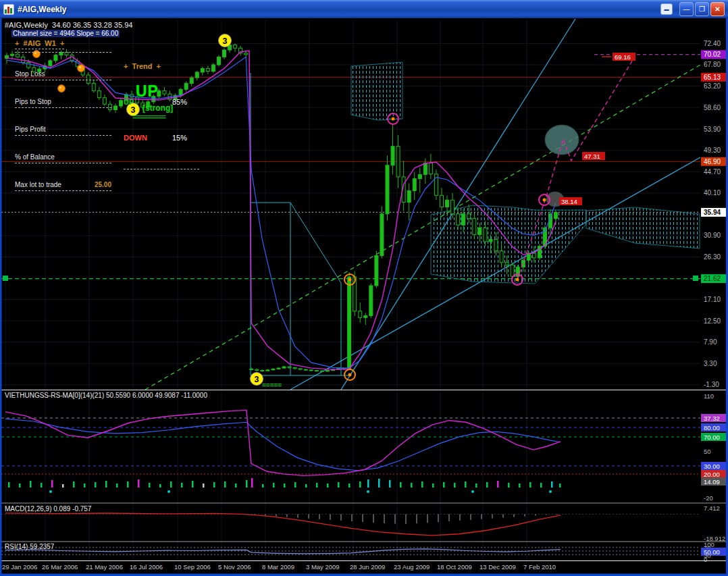 The width and height of the screenshot is (728, 576). What do you see at coordinates (667, 9) in the screenshot?
I see `chart-restore-button: ▬` at bounding box center [667, 9].